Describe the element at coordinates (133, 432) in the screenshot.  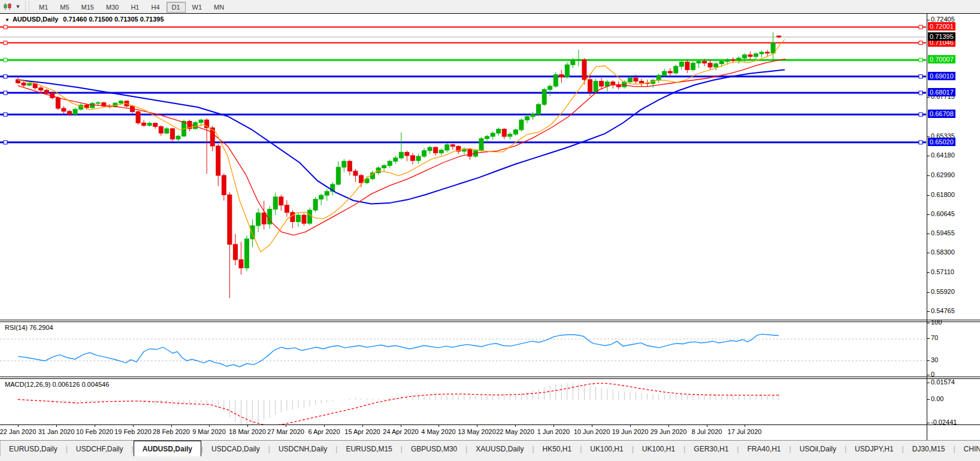
I see `date-label: 19 Feb 2020` at that location.